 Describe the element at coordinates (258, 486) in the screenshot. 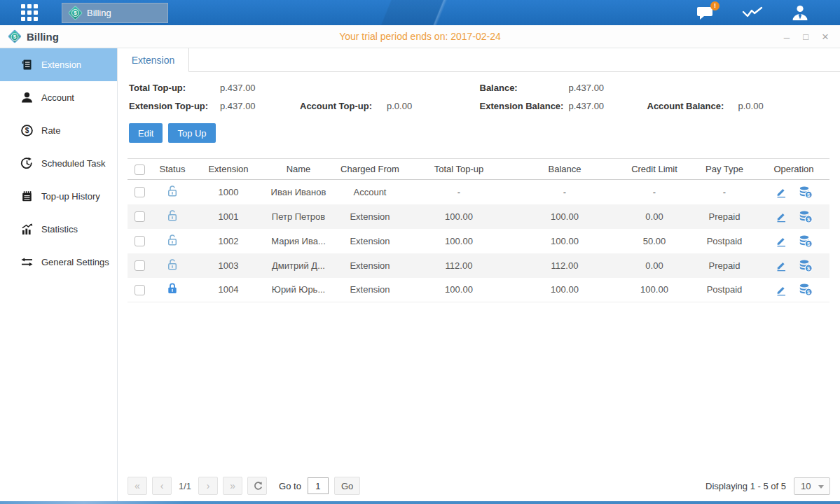

I see `refresh-icon` at that location.